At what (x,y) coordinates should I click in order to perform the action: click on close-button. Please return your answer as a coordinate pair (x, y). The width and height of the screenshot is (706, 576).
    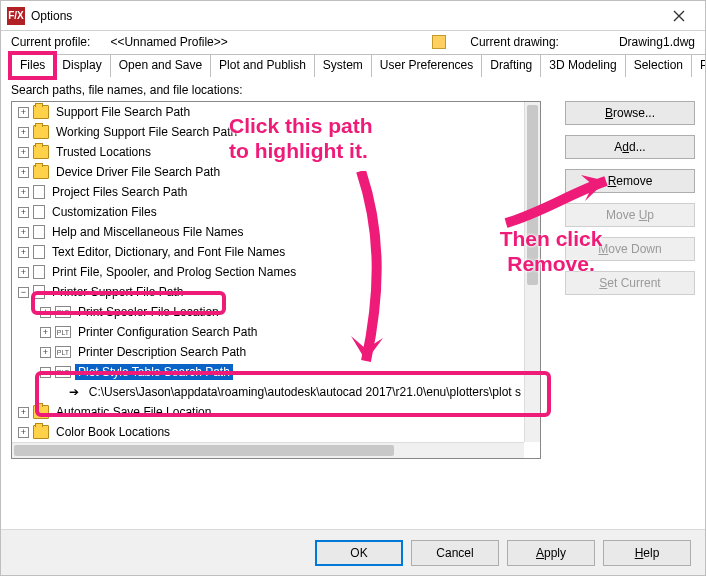
    Looking at the image, I should click on (679, 16).